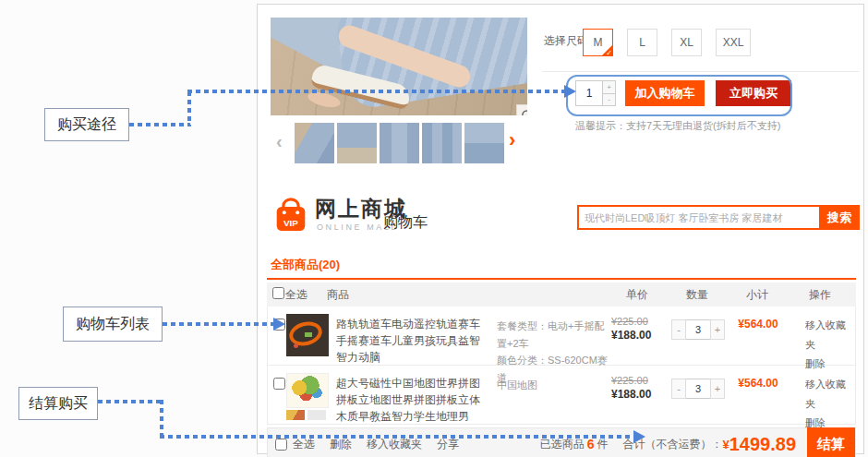 This screenshot has height=457, width=868. What do you see at coordinates (733, 42) in the screenshot?
I see `size-option-xxl: XXL` at bounding box center [733, 42].